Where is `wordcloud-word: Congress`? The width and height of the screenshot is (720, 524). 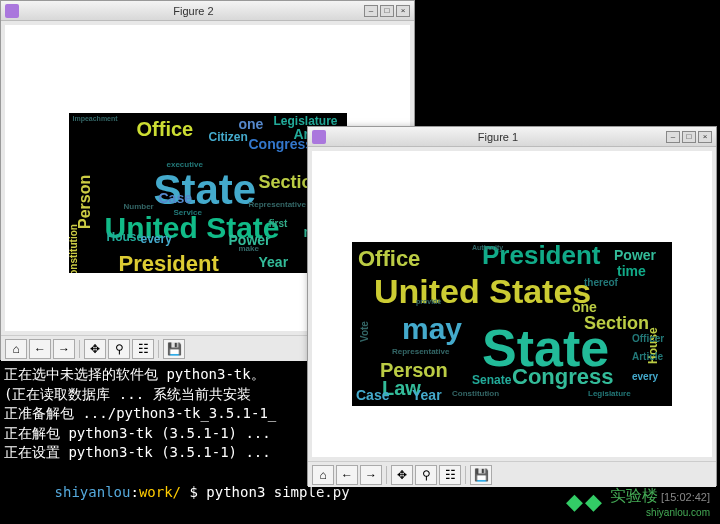
wordcloud-word: Congress is located at coordinates (562, 377).